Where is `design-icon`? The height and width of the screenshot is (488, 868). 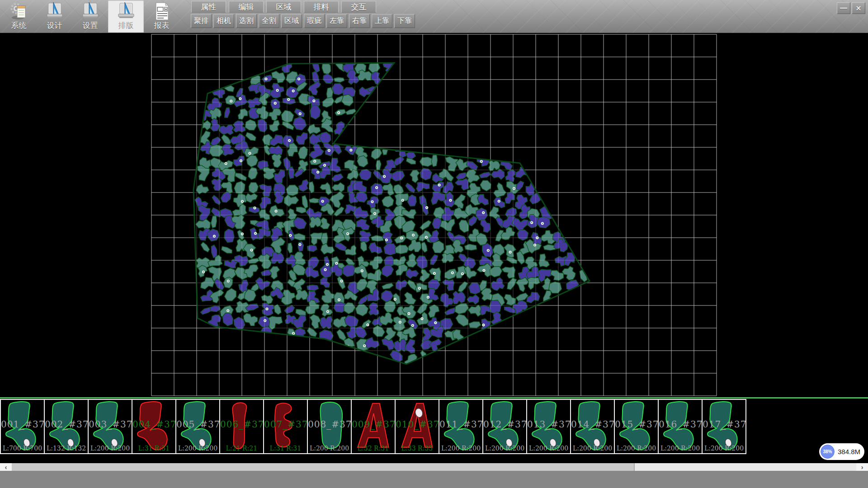 design-icon is located at coordinates (55, 11).